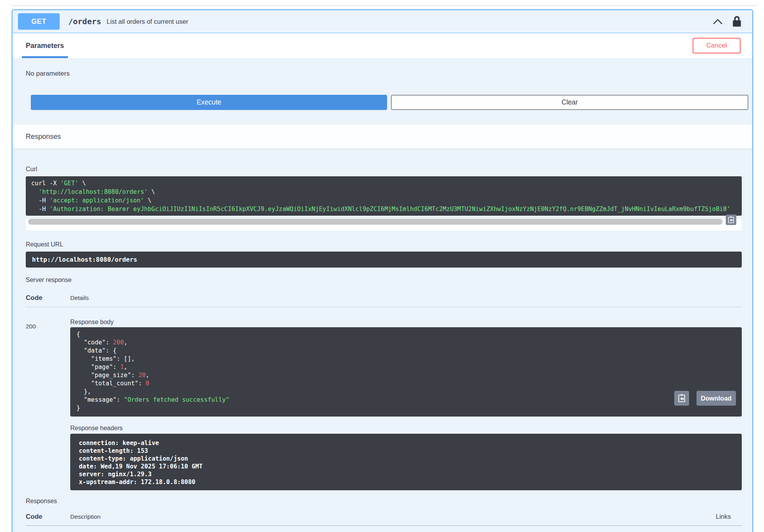  Describe the element at coordinates (209, 102) in the screenshot. I see `execute-button: Execute` at that location.